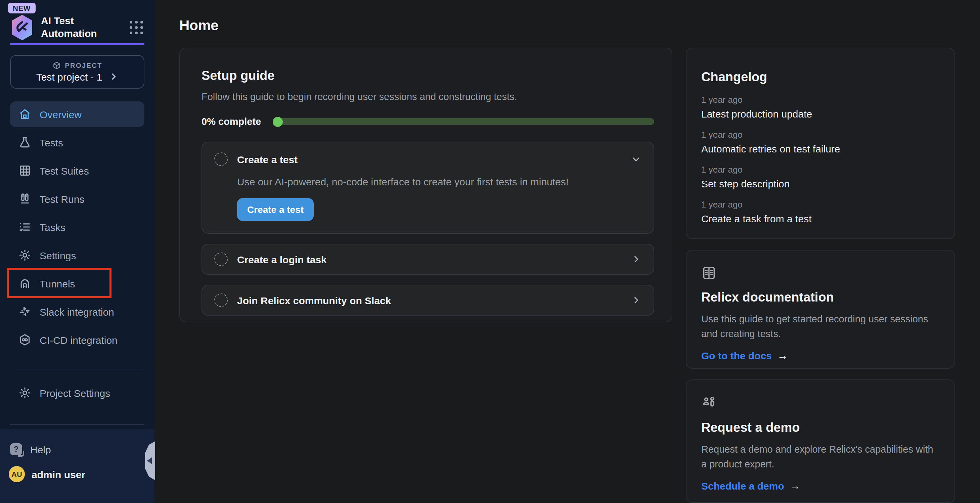  What do you see at coordinates (820, 212) in the screenshot?
I see `changelog-entry: 1 year ago Create a task from a test` at bounding box center [820, 212].